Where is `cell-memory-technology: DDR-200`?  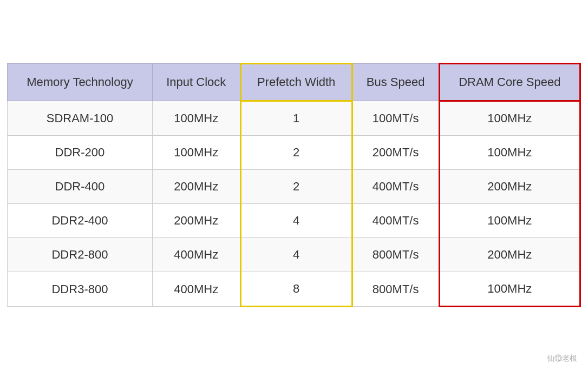 cell-memory-technology: DDR-200 is located at coordinates (80, 153).